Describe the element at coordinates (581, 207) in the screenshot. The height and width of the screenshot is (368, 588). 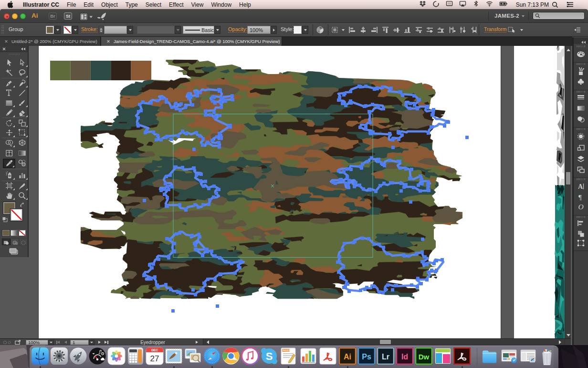
I see `panel-opentype: O` at that location.